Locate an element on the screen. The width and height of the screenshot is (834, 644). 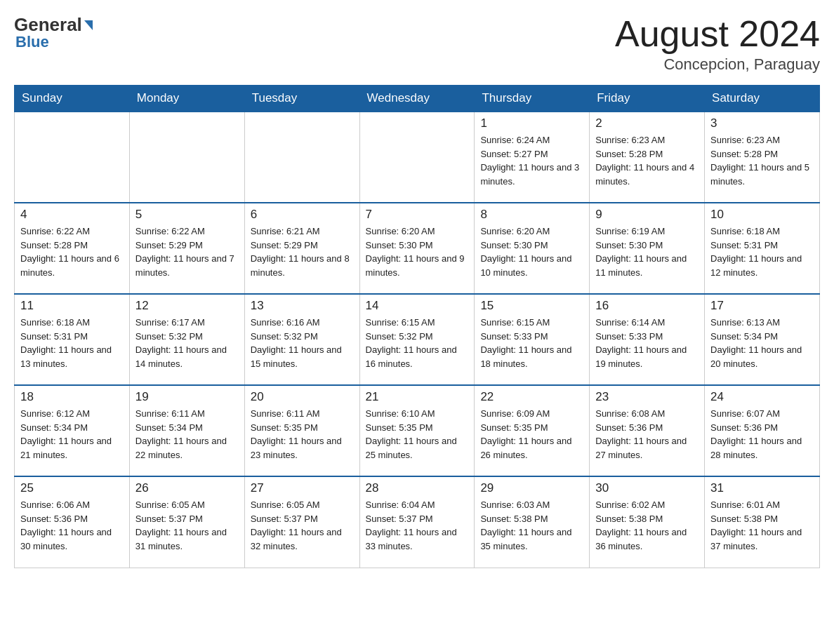
calendar-cell: 26 Sunrise: 6:05 AMSunset: 5:37 PMDaylig… is located at coordinates (187, 522).